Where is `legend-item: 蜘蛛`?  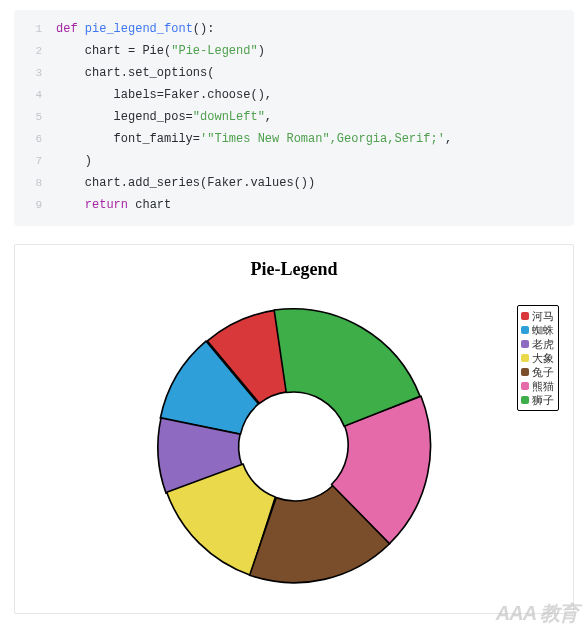
legend-item: 蜘蛛 is located at coordinates (538, 330).